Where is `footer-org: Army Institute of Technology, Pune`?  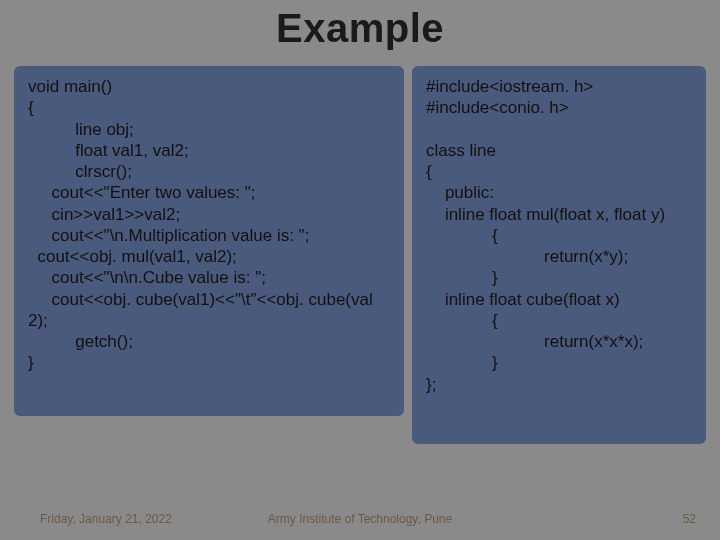
footer-org: Army Institute of Technology, Pune is located at coordinates (360, 519).